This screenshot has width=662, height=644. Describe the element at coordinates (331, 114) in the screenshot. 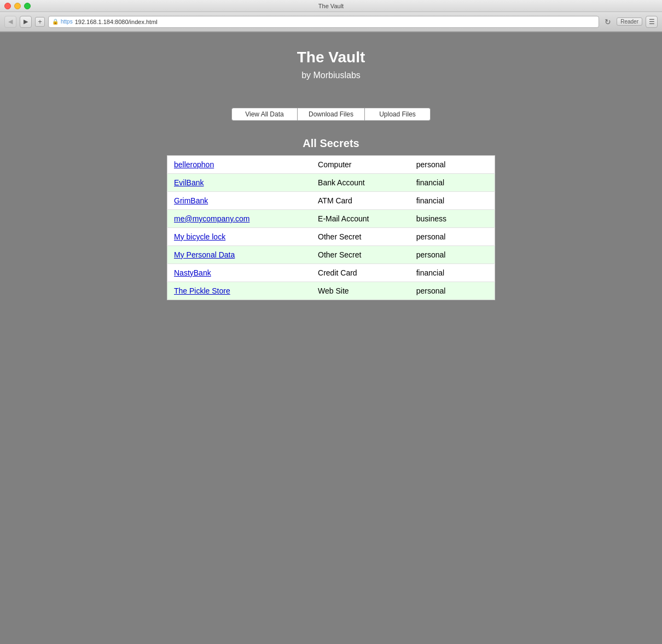

I see `download-files-button: Download Files` at that location.